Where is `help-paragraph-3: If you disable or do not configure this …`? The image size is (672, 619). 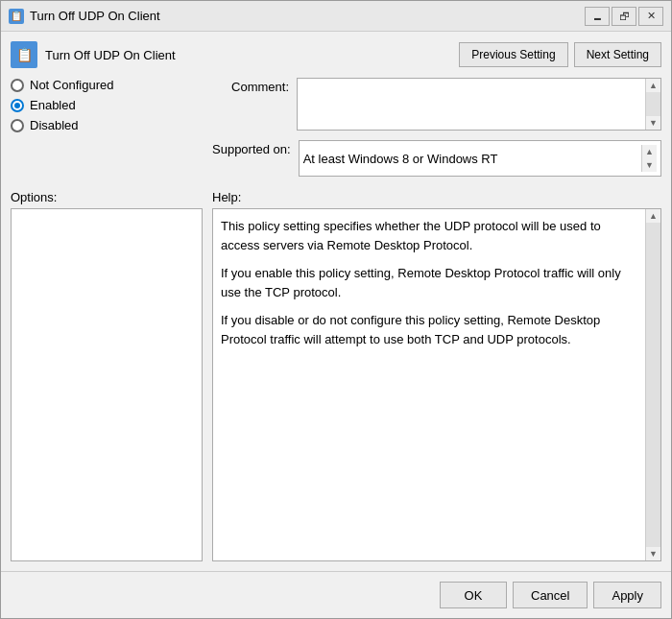 help-paragraph-3: If you disable or do not configure this … is located at coordinates (429, 330).